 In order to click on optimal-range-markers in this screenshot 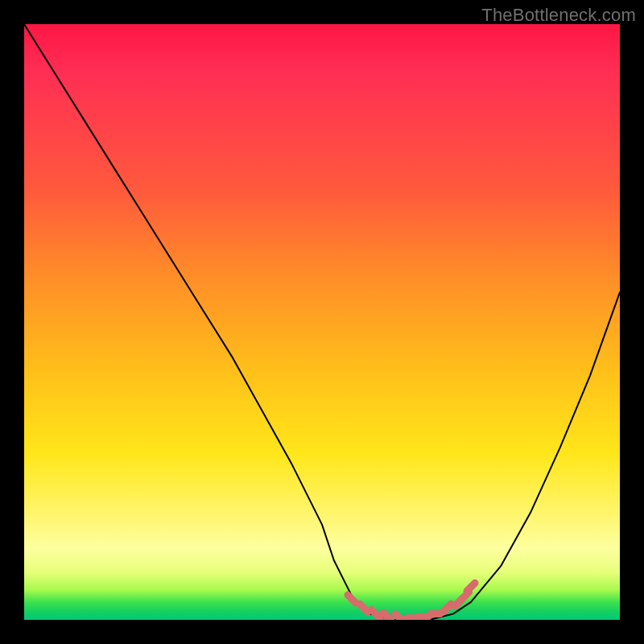, I will do `click(411, 601)`.